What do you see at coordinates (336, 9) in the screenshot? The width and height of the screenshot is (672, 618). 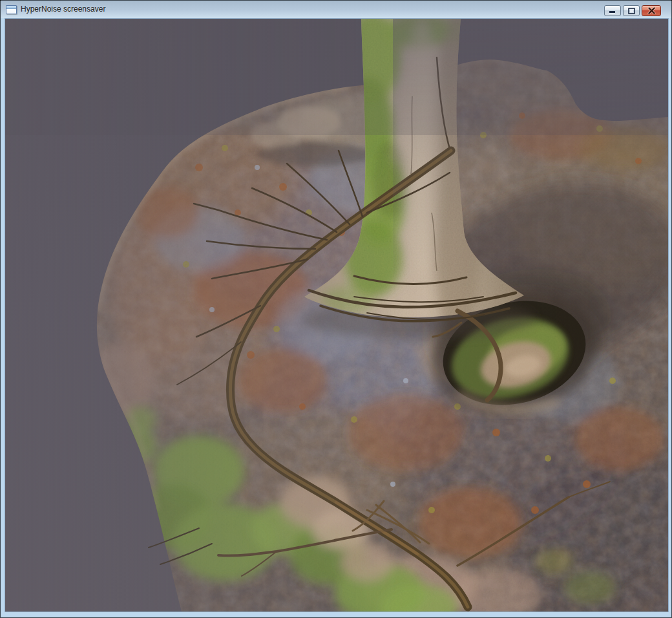 I see `titlebar: HyperNoise screensaver` at bounding box center [336, 9].